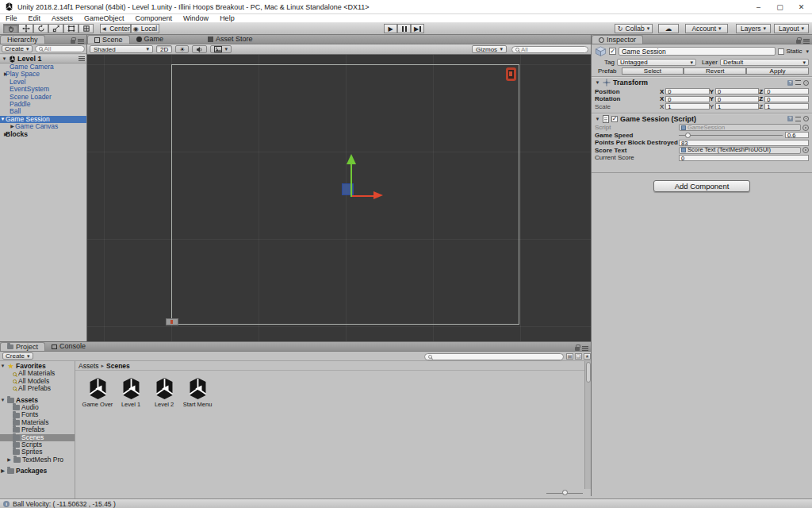 Image resolution: width=812 pixels, height=508 pixels. What do you see at coordinates (60, 49) in the screenshot?
I see `hierarchy-search-input: All` at bounding box center [60, 49].